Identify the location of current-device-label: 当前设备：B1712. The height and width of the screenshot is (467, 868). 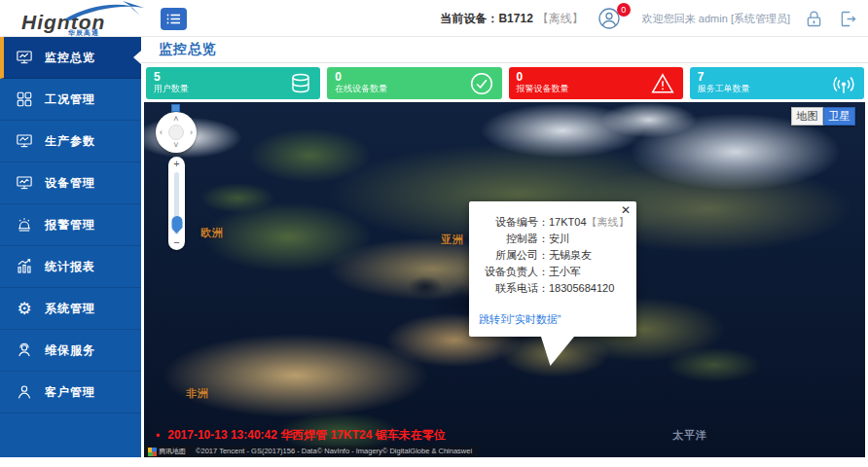
(487, 18).